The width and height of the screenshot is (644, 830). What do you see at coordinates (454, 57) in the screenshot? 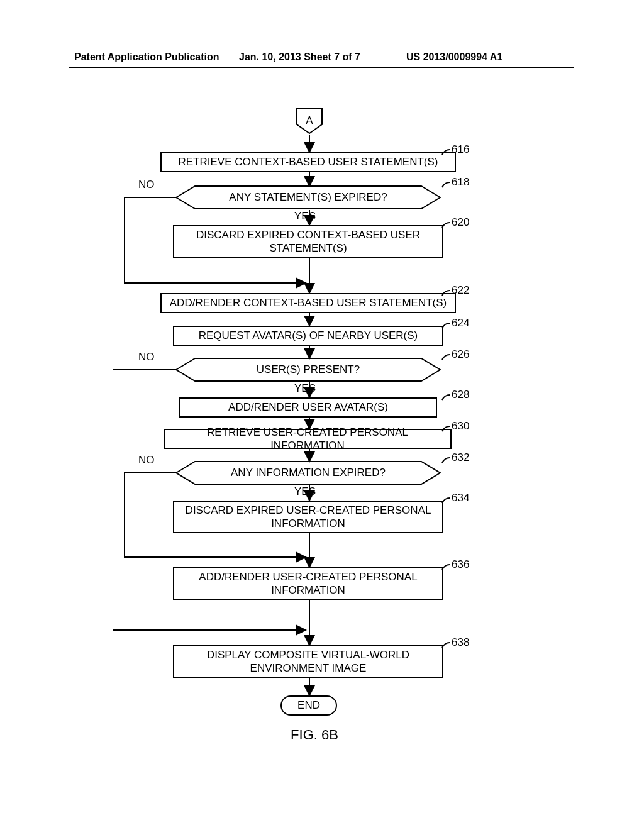
I see `header-right: US 2013/0009994 A1` at bounding box center [454, 57].